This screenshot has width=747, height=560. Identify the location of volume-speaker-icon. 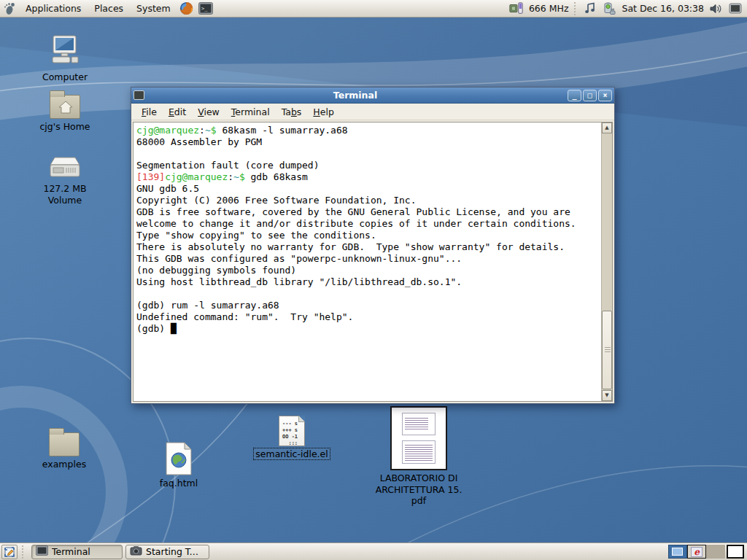
(716, 9).